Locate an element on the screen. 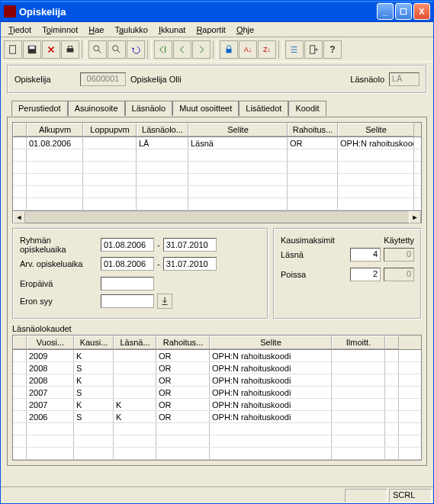 Image resolution: width=434 pixels, height=504 pixels. scroll-right-button: ► is located at coordinates (415, 217).